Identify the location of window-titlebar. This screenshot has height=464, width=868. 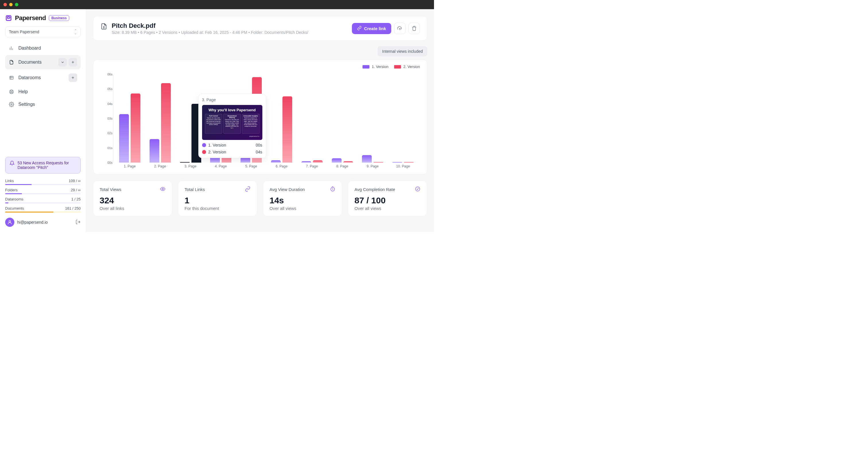
(217, 5).